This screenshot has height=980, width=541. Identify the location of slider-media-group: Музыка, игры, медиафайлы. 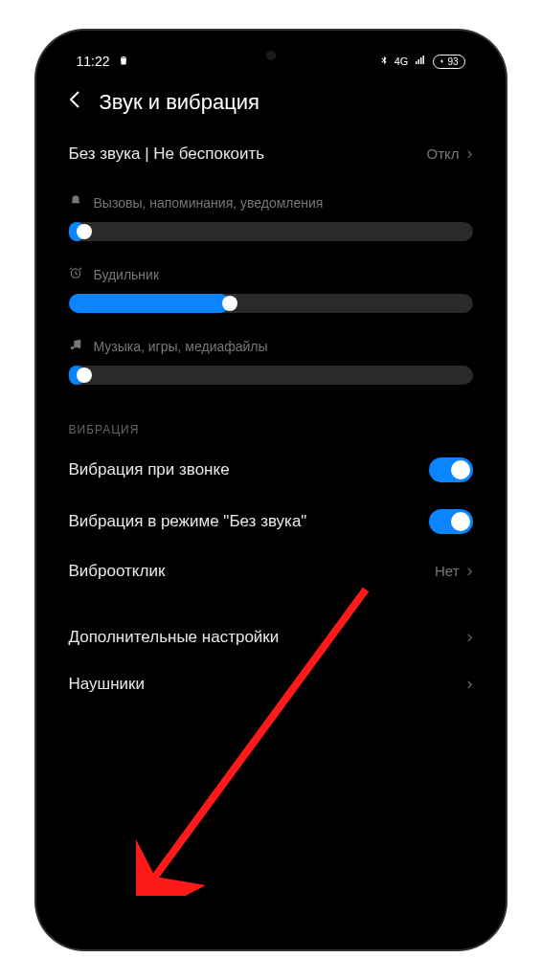
(271, 356).